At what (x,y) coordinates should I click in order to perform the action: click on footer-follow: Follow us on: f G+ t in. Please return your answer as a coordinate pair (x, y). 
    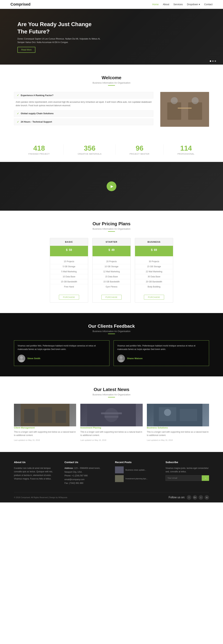
    Looking at the image, I should click on (189, 498).